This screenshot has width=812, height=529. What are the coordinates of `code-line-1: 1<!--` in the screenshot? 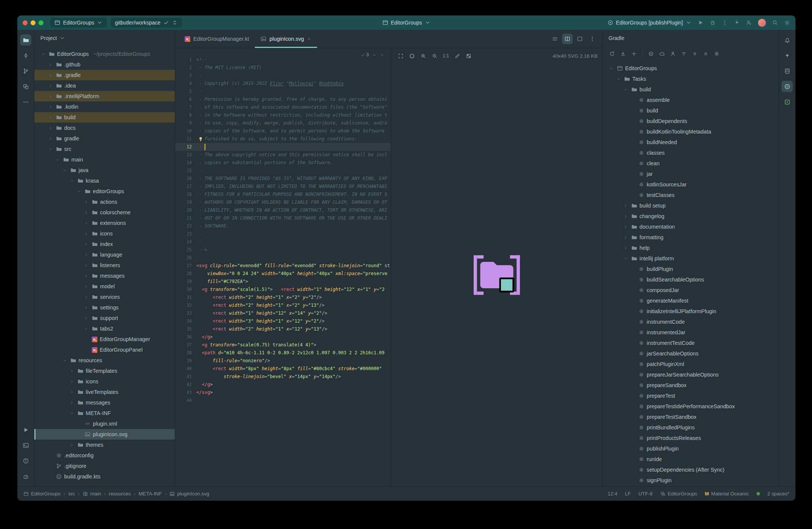 It's located at (283, 60).